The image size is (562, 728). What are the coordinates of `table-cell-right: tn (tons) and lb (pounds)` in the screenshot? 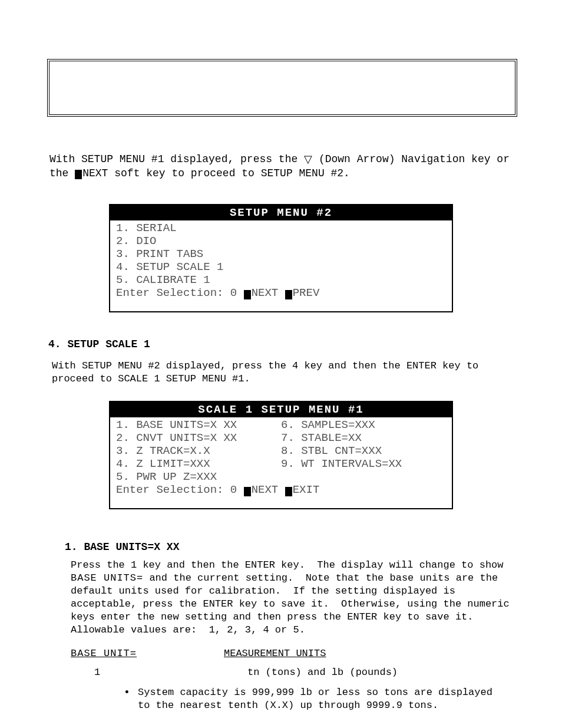 It's located at (323, 673).